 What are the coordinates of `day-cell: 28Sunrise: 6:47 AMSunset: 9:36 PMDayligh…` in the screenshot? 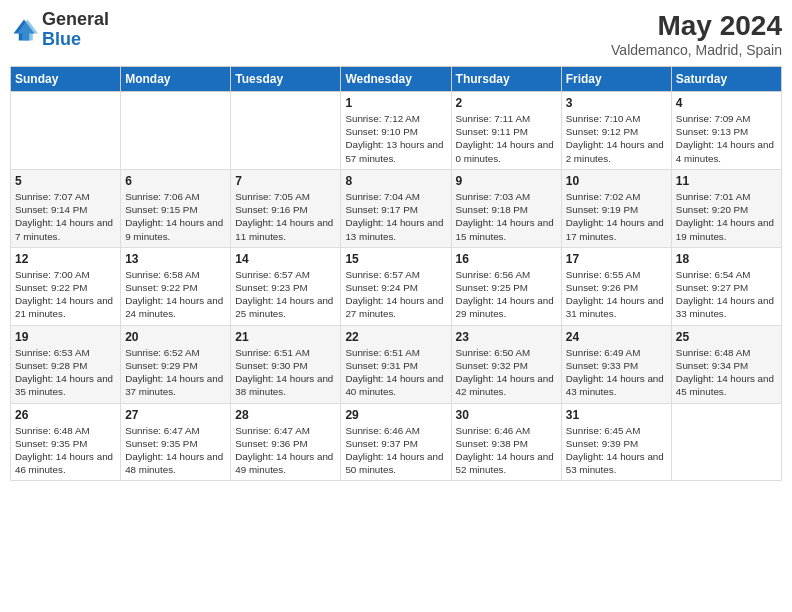 It's located at (286, 442).